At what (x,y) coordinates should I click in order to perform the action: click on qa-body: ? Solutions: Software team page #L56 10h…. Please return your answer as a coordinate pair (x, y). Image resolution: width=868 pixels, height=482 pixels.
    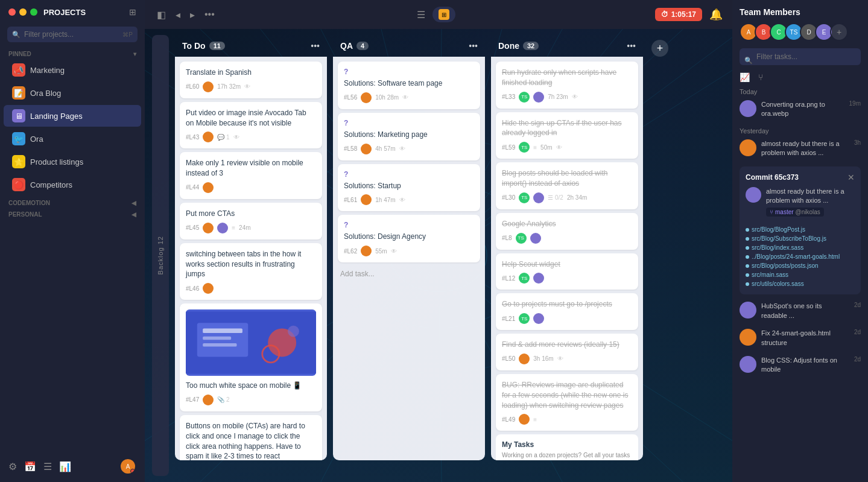
    Looking at the image, I should click on (409, 258).